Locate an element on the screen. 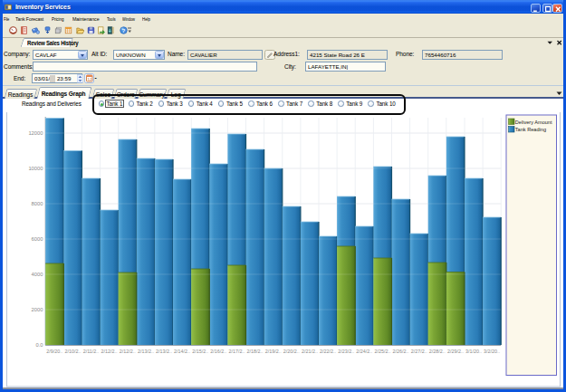  svg-text: 12000 is located at coordinates (35, 133).